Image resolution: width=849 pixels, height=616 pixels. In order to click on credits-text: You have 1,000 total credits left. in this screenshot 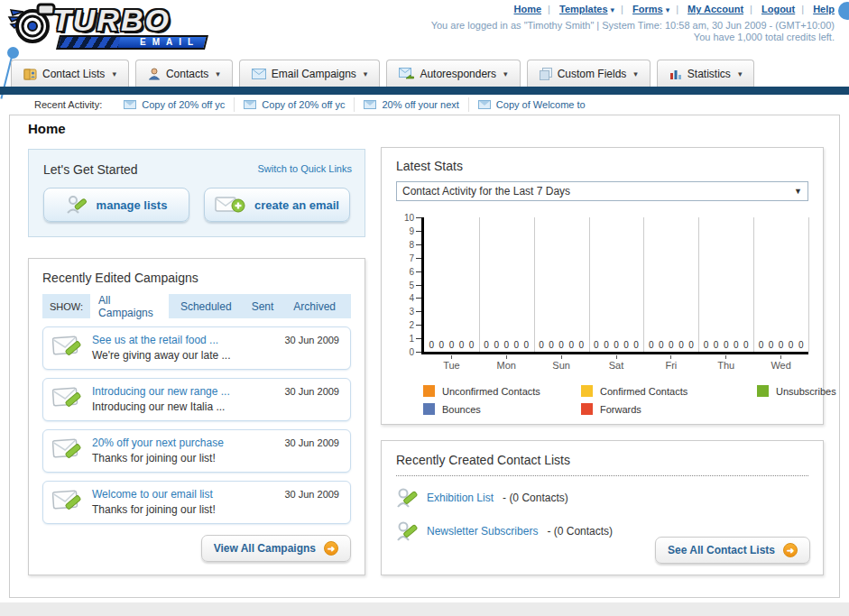, I will do `click(764, 37)`.